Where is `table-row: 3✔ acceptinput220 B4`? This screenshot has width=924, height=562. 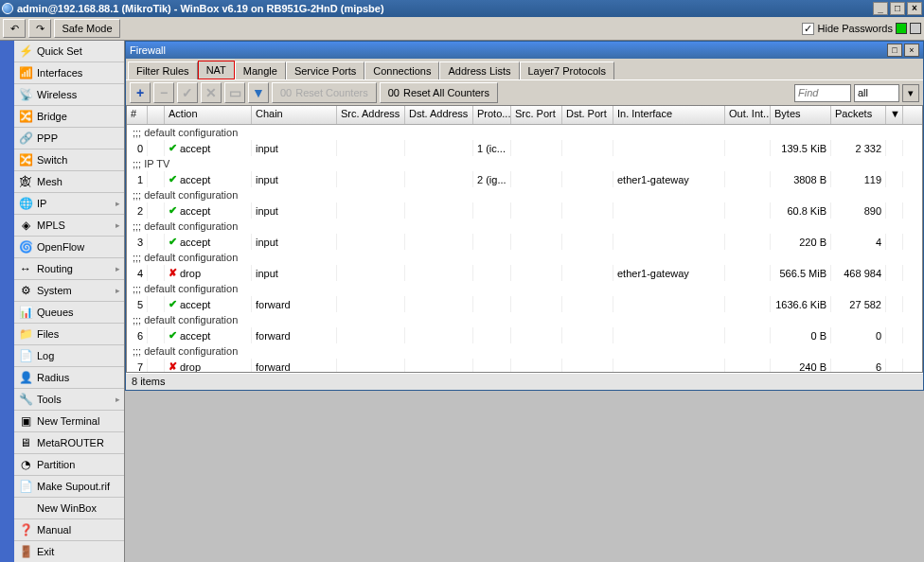
table-row: 3✔ acceptinput220 B4 is located at coordinates (524, 242).